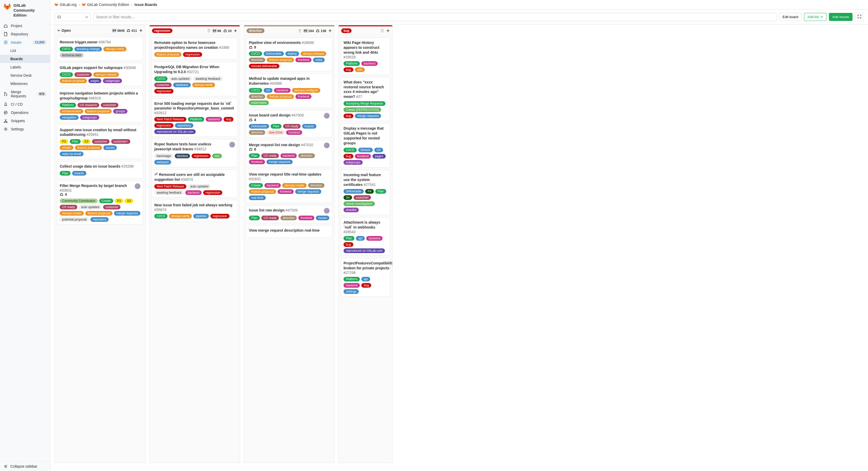 The image size is (868, 471). Describe the element at coordinates (292, 54) in the screenshot. I see `label-pill: deploy` at that location.